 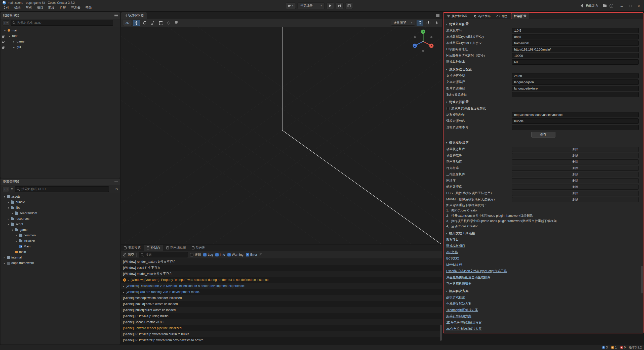 What do you see at coordinates (543, 278) in the screenshot?
I see `link-hot-update-plugin: 原生包热更新配置自动生成插件` at bounding box center [543, 278].